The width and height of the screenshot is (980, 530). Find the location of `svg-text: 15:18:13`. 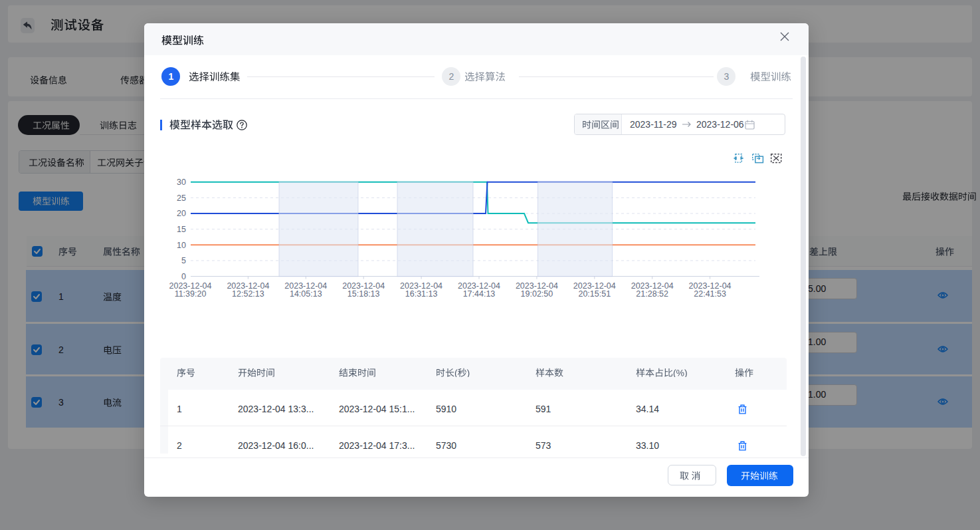

svg-text: 15:18:13 is located at coordinates (364, 294).